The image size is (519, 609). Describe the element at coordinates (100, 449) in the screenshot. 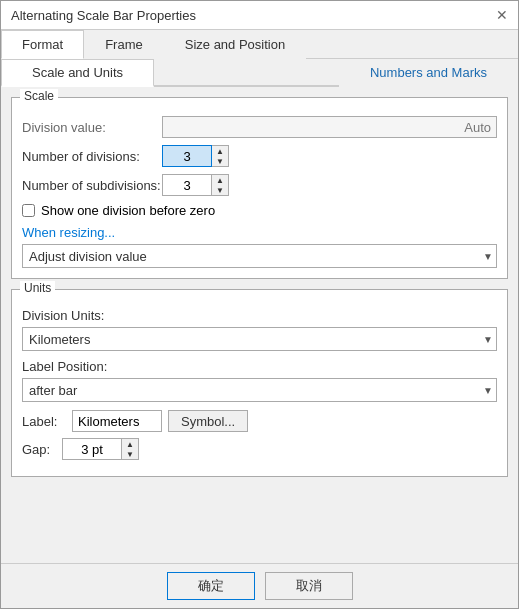

I see `gap-spinner: ▲ ▼` at that location.